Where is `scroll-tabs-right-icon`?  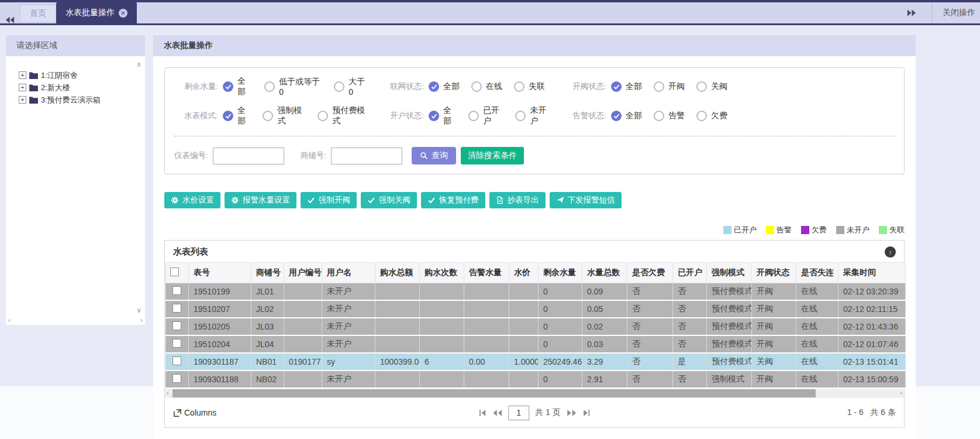 scroll-tabs-right-icon is located at coordinates (911, 13).